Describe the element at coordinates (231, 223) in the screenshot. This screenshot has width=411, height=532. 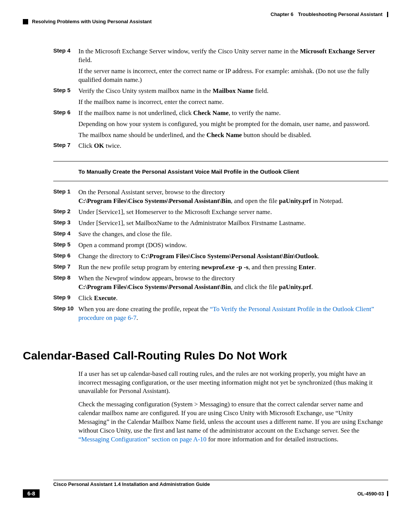
I see `step-text: Under [Service1], set MailboxName to the…` at that location.